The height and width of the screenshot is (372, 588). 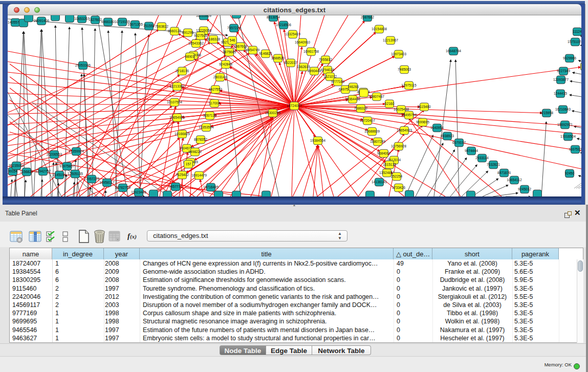 What do you see at coordinates (27, 172) in the screenshot?
I see `svg-text: 1156829` at bounding box center [27, 172].